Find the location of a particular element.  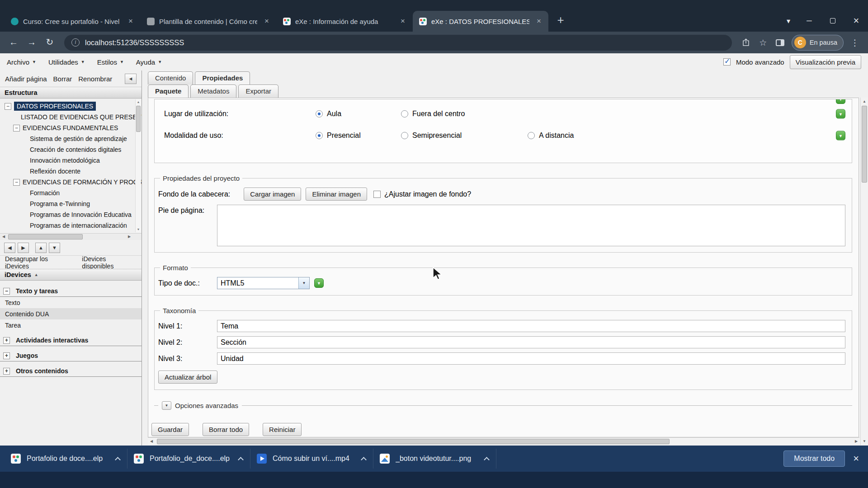

tab-metadatos: Metadatos is located at coordinates (213, 91).